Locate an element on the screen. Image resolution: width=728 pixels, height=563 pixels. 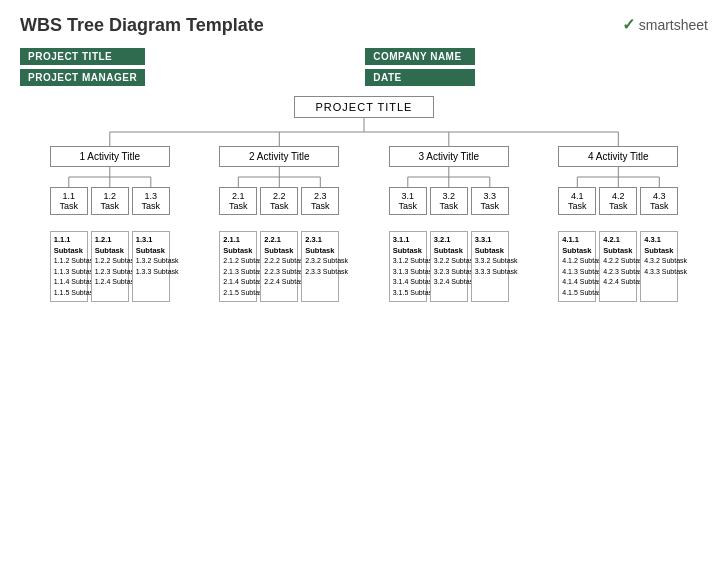
activity-4: 4 Activity Title is located at coordinates (618, 156).